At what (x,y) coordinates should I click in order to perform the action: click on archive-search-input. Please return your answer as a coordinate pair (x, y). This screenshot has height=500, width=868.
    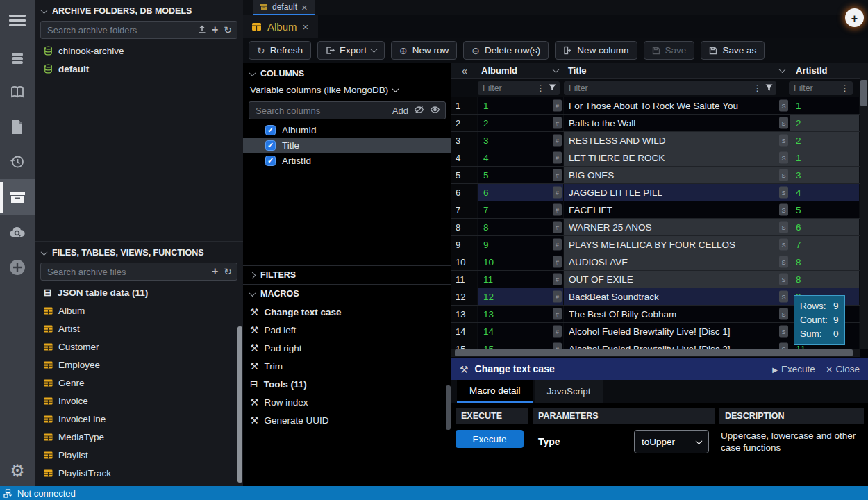
    Looking at the image, I should click on (119, 31).